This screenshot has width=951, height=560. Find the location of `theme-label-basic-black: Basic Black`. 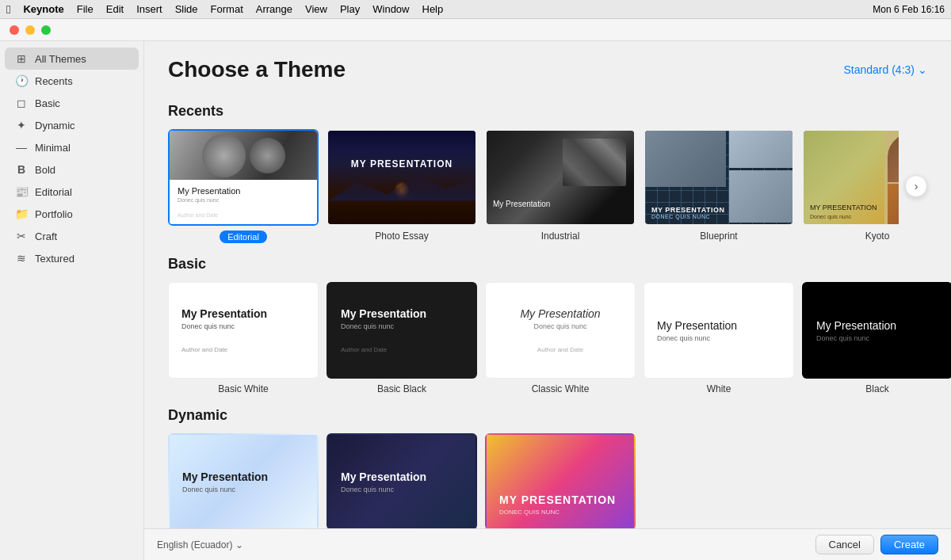

theme-label-basic-black: Basic Black is located at coordinates (402, 389).